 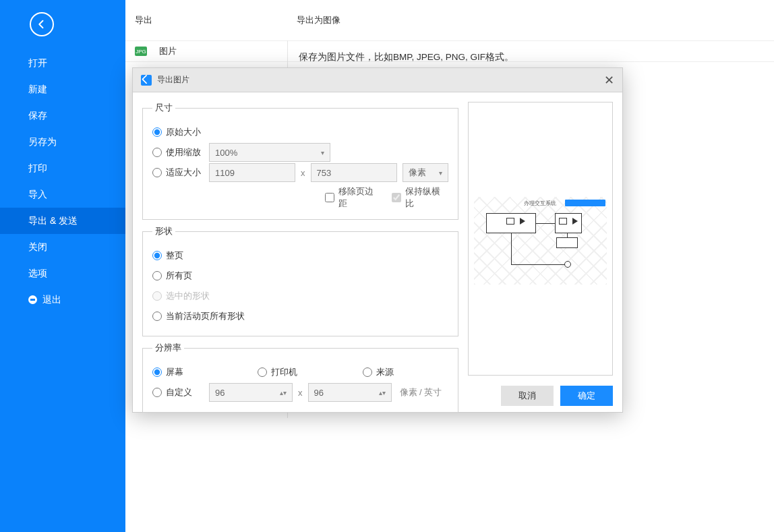 I want to click on checkbox-remove-margin: 移除页边距, so click(x=353, y=198).